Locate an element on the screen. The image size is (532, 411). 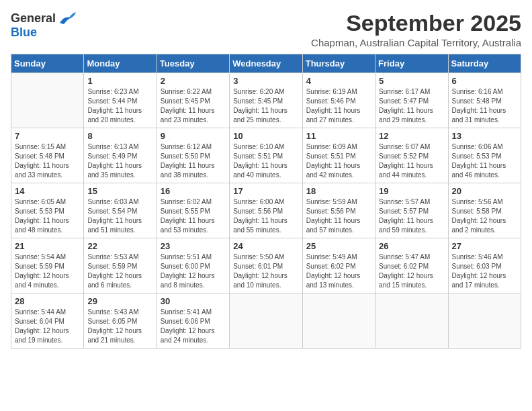
day-number: 14 is located at coordinates (47, 191).